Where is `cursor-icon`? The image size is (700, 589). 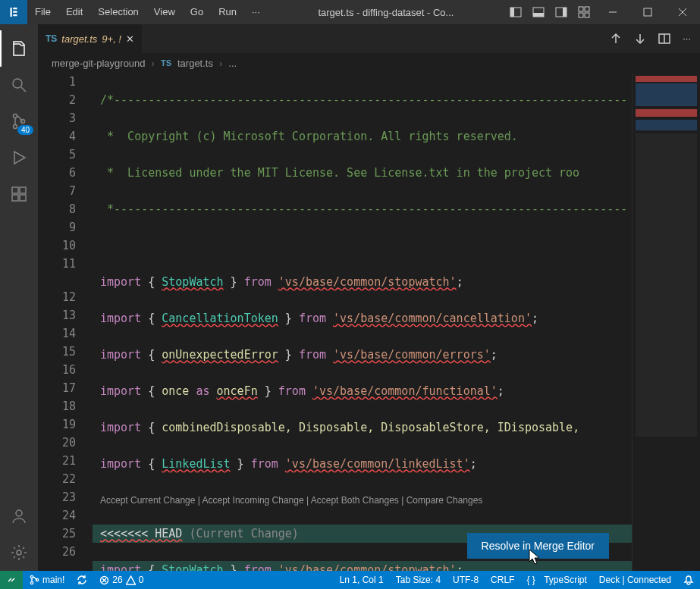
cursor-icon is located at coordinates (535, 557).